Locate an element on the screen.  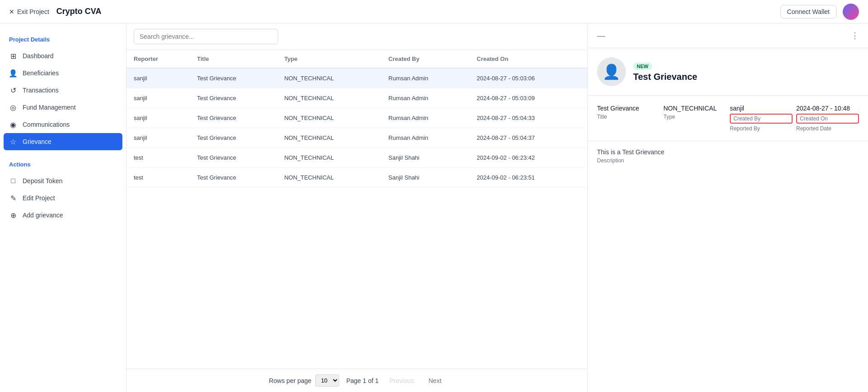
col-created-by: Created By is located at coordinates (425, 59).